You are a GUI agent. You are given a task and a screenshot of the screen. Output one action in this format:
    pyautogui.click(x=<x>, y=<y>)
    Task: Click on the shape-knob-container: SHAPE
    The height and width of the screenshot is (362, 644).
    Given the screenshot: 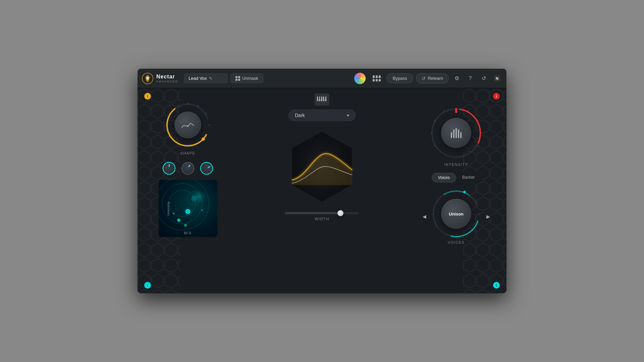 What is the action you would take?
    pyautogui.click(x=188, y=128)
    